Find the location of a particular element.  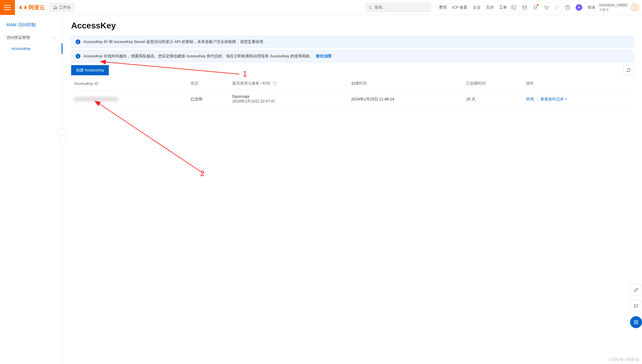

account-area: username_hidden 主账号 is located at coordinates (619, 7).